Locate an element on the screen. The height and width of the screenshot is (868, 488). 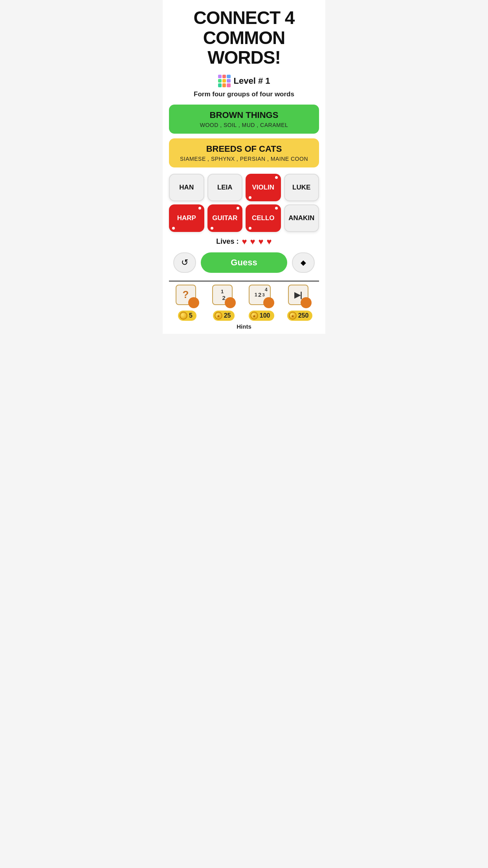
hint-play-badge is located at coordinates (306, 303).